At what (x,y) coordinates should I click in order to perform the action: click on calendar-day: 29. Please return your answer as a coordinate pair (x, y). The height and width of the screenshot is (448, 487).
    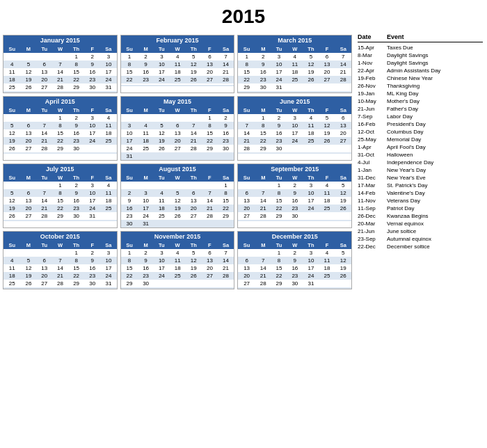
    Looking at the image, I should click on (280, 284).